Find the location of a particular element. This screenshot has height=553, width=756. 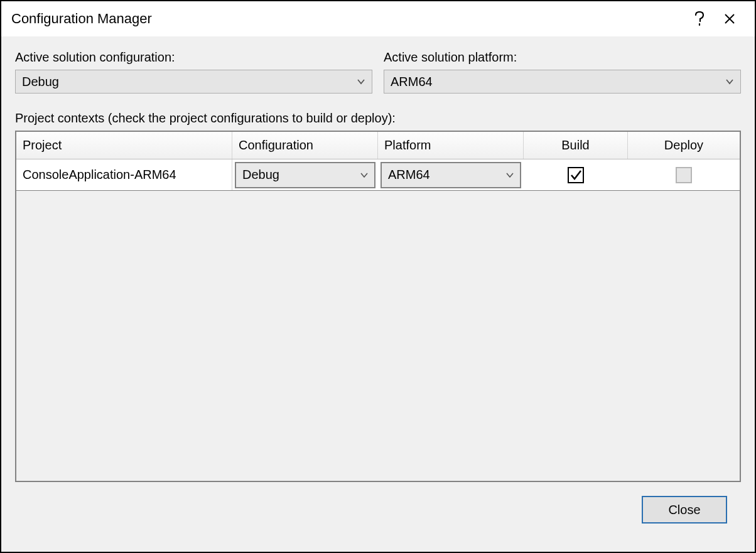

solution-selectors: Active solution configuration: Debug Act… is located at coordinates (378, 72).